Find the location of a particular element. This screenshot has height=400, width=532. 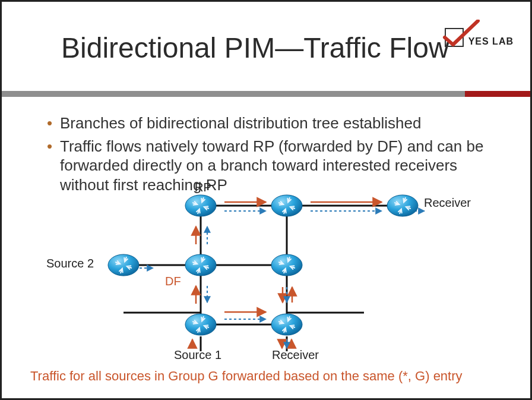

diagram-label: Source 2 is located at coordinates (70, 263).